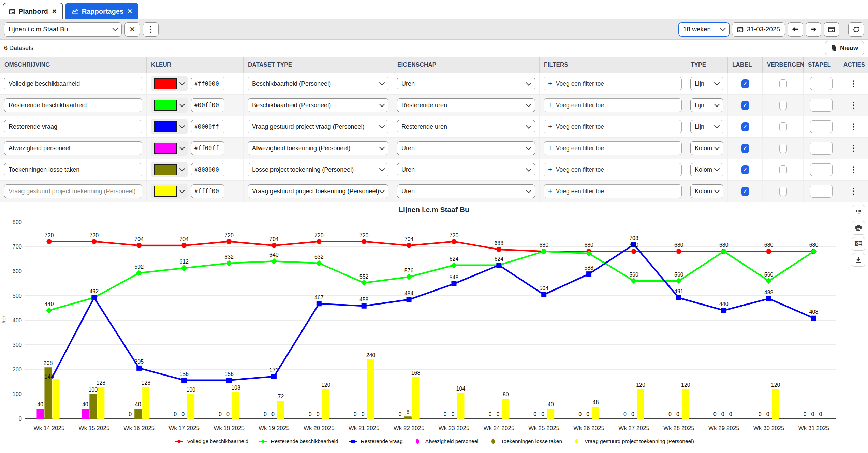 This screenshot has width=868, height=453. Describe the element at coordinates (858, 228) in the screenshot. I see `print-button` at that location.